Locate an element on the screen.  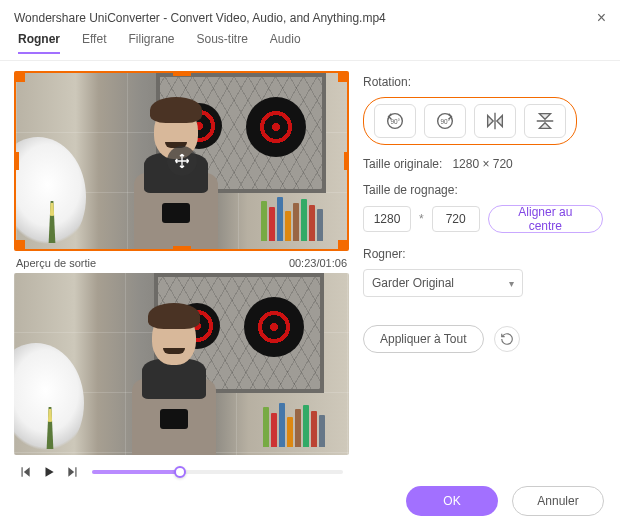
time-display: 00:23/01:06 is located at coordinates (318, 263).